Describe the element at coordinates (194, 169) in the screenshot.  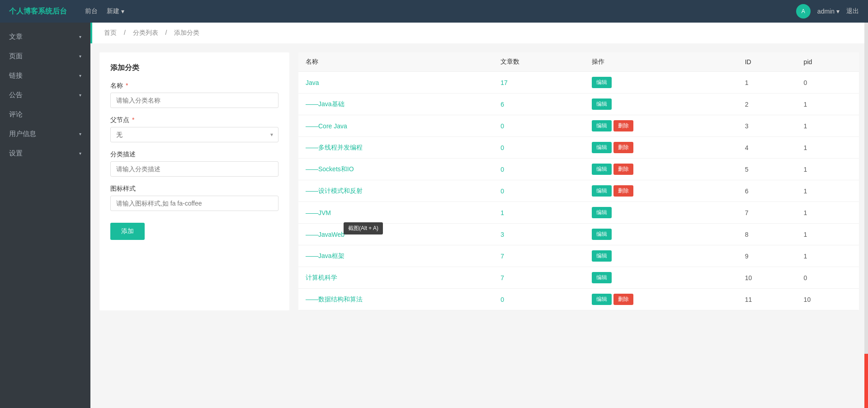
I see `desc-input` at that location.